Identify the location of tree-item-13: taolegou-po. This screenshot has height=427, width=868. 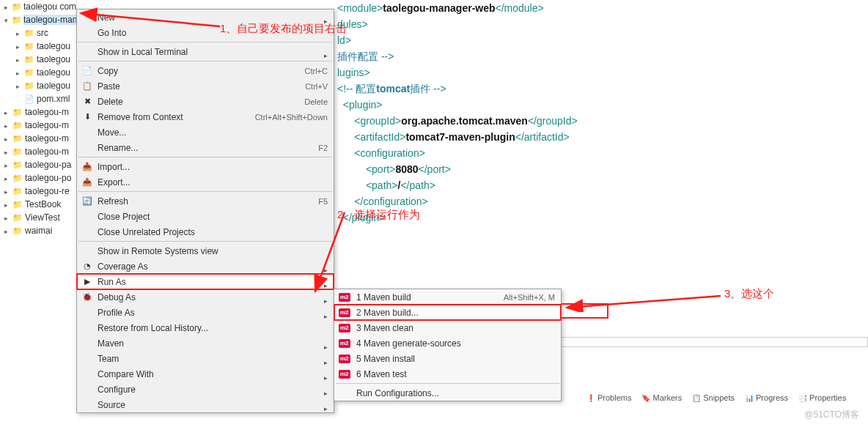
(38, 178).